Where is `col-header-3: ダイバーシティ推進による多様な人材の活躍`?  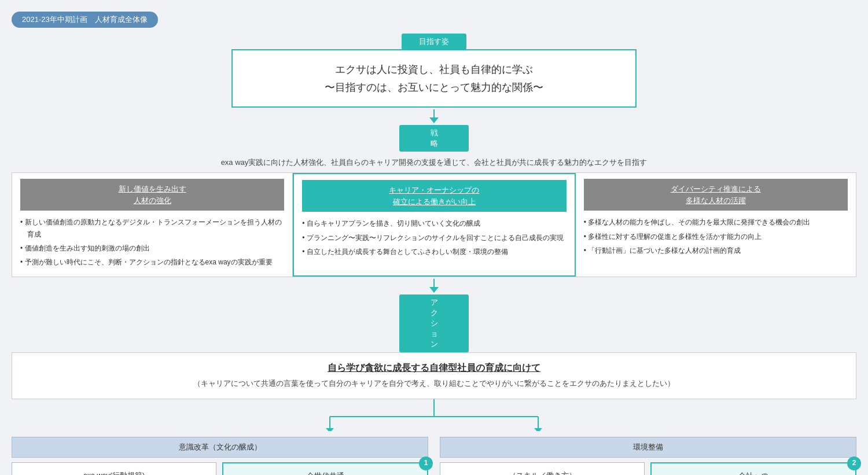 col-header-3: ダイバーシティ推進による多様な人材の活躍 is located at coordinates (716, 194).